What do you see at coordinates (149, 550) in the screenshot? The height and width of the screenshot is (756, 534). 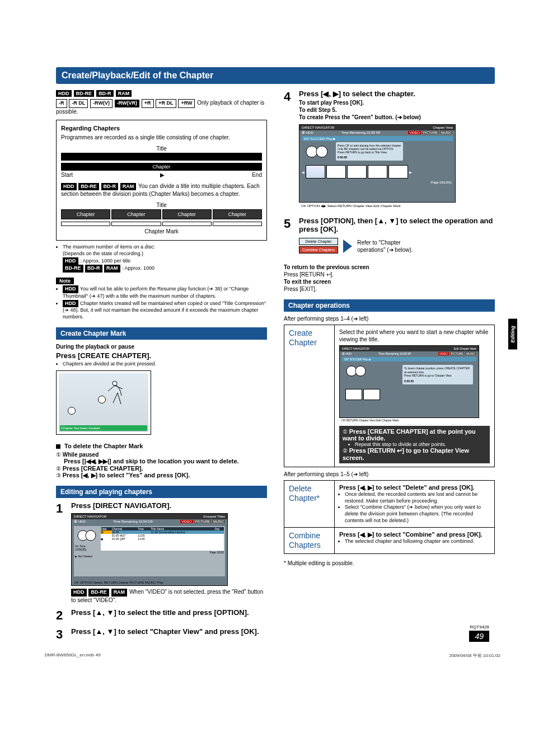 I see `direct-navigator-panel: DIRECT NAVIGATOR Grouped Titles ⦿ HDD Ti…` at bounding box center [149, 550].